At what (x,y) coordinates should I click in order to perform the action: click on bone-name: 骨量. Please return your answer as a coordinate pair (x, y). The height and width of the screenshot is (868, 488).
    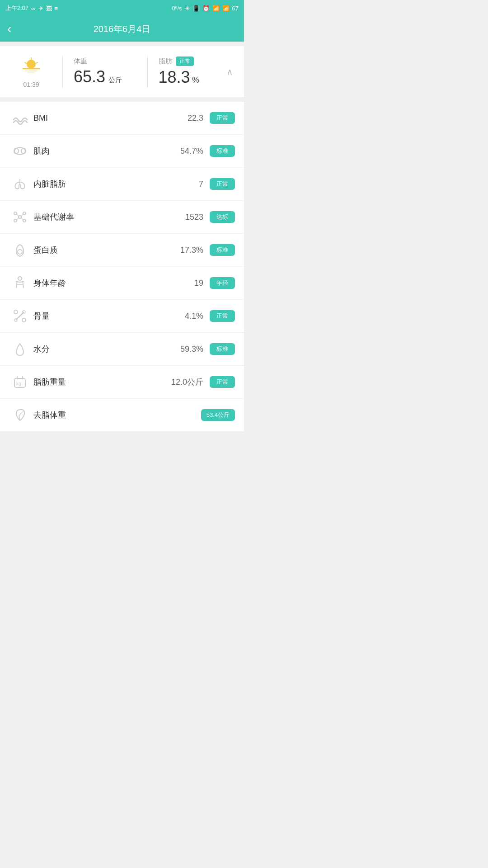
    Looking at the image, I should click on (109, 316).